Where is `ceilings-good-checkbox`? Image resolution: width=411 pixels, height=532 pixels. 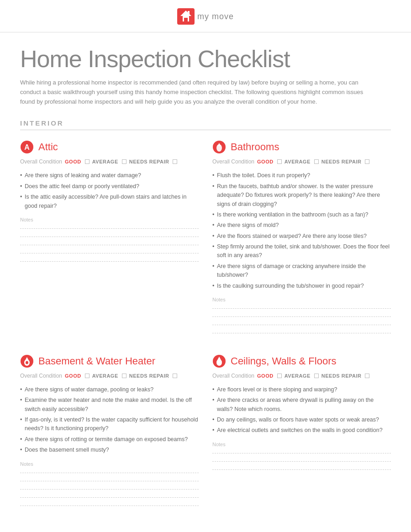
ceilings-good-checkbox is located at coordinates (279, 376).